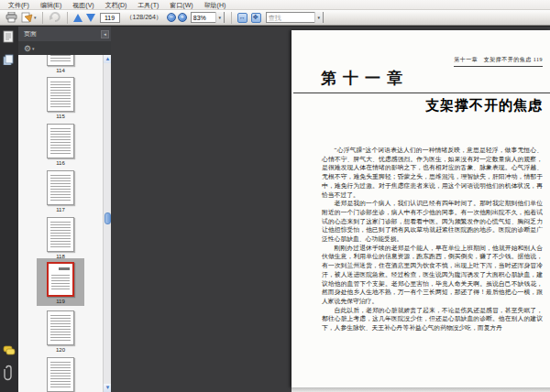 The image size is (550, 392). Describe the element at coordinates (78, 18) in the screenshot. I see `previous-page-icon` at that location.